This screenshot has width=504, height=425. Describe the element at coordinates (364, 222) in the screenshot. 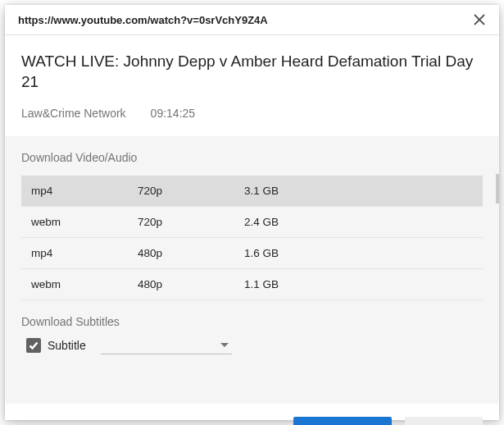

I see `format-size: 2.4 GB` at that location.